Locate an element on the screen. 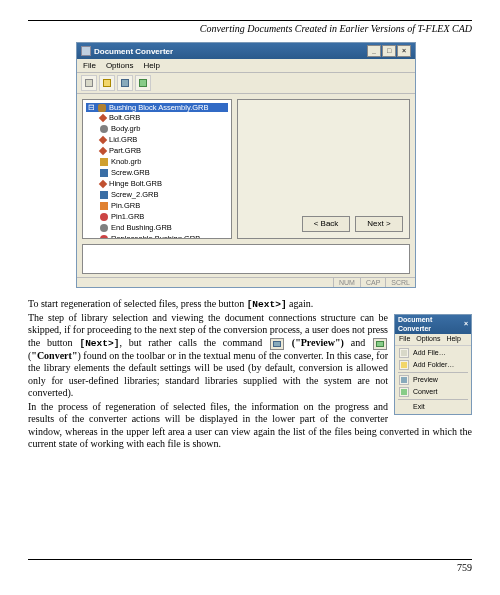 This screenshot has width=500, height=595. menu-help: Help is located at coordinates (151, 66).